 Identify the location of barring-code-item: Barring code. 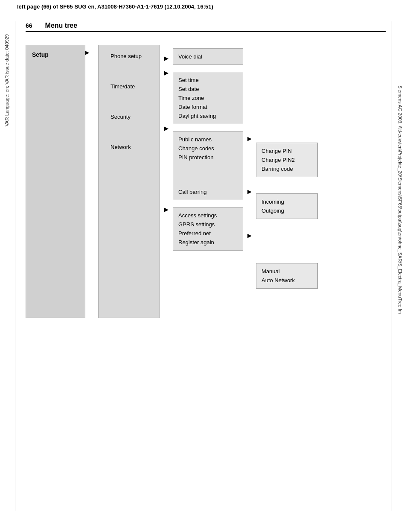
(287, 169).